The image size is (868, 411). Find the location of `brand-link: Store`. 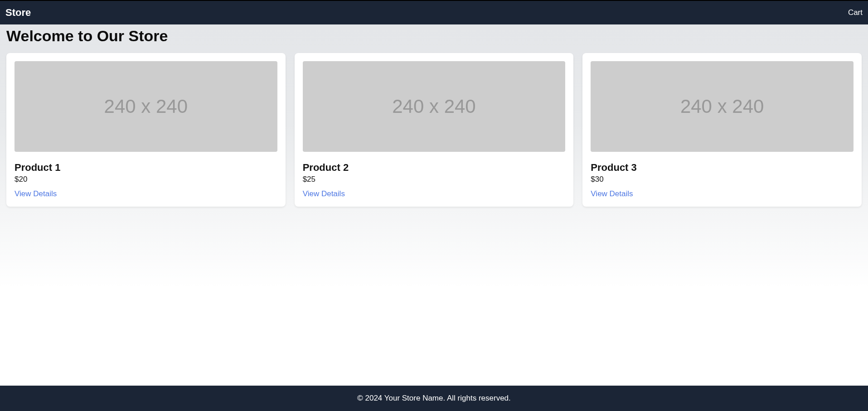

brand-link: Store is located at coordinates (18, 13).